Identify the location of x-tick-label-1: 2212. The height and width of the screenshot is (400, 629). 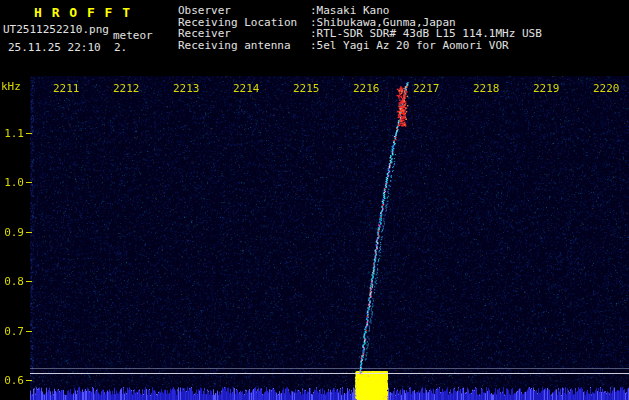
(126, 88).